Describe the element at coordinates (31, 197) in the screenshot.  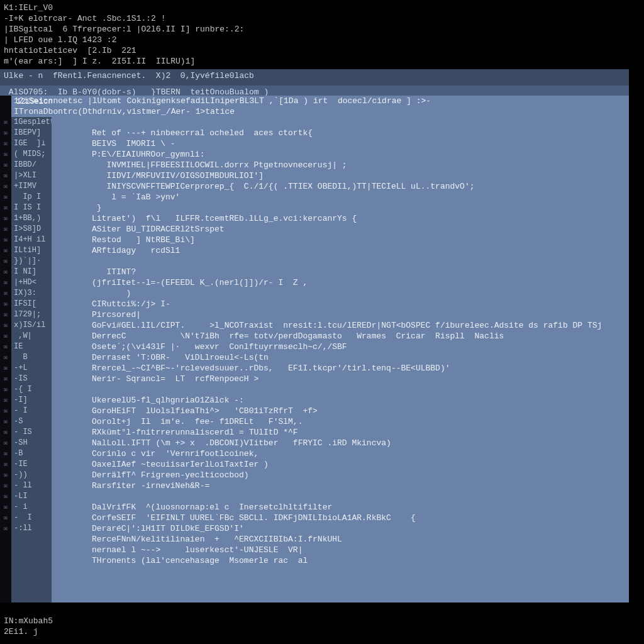
I see `line-number: Ip I` at that location.